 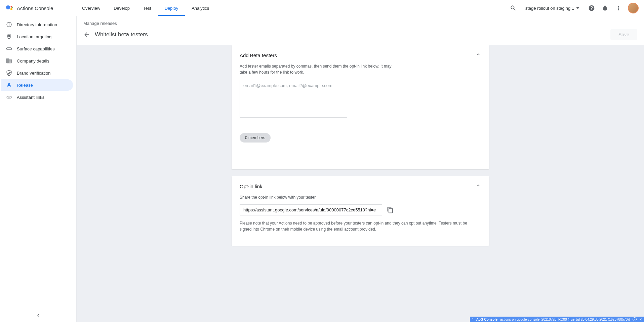 I want to click on app-title: Actions Console, so click(x=35, y=8).